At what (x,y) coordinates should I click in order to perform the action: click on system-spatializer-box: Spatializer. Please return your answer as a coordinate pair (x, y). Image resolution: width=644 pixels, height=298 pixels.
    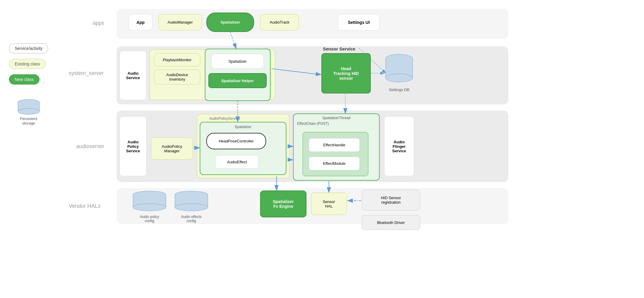
    Looking at the image, I should click on (237, 61).